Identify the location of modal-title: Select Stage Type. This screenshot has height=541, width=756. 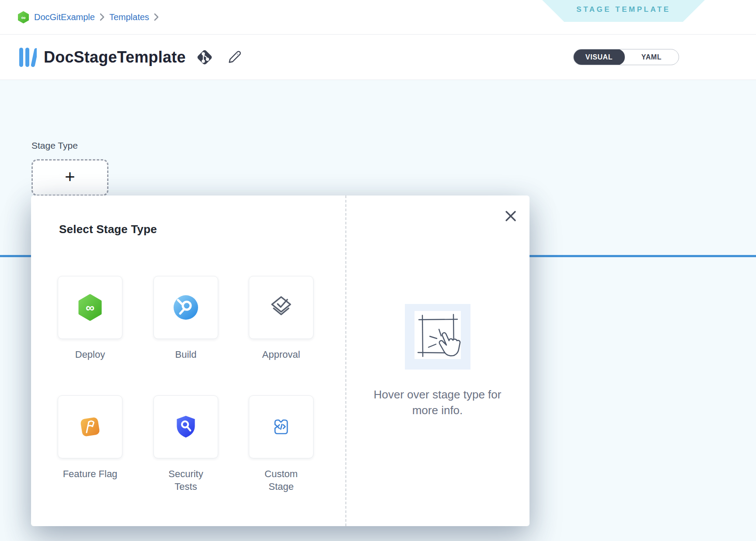
(108, 229).